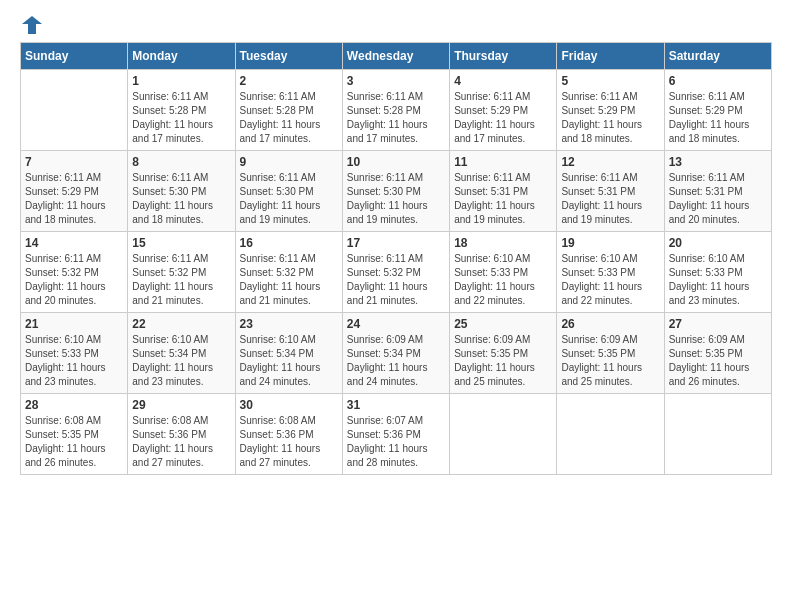 Image resolution: width=792 pixels, height=612 pixels. What do you see at coordinates (718, 56) in the screenshot?
I see `column-header-saturday: Saturday` at bounding box center [718, 56].